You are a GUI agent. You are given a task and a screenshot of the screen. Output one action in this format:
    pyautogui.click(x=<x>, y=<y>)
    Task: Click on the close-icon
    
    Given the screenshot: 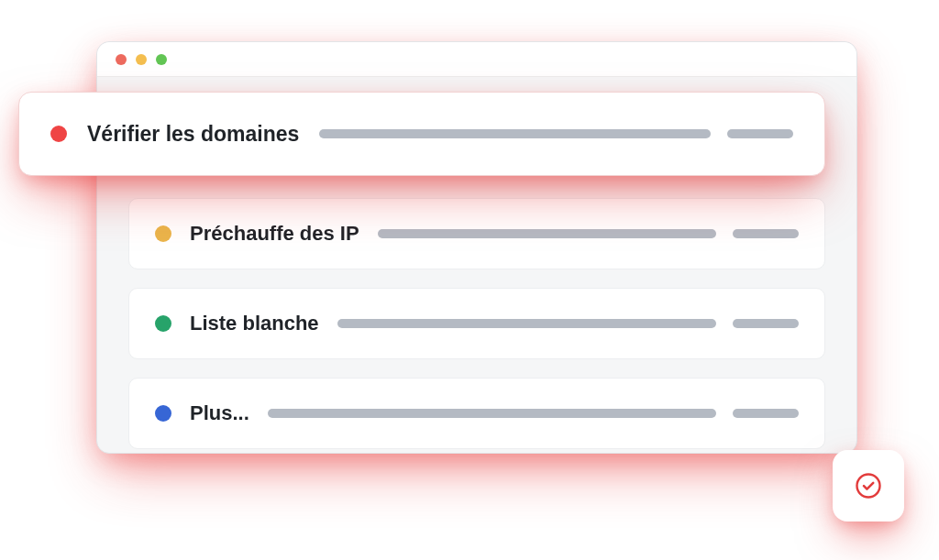 What is the action you would take?
    pyautogui.click(x=121, y=60)
    